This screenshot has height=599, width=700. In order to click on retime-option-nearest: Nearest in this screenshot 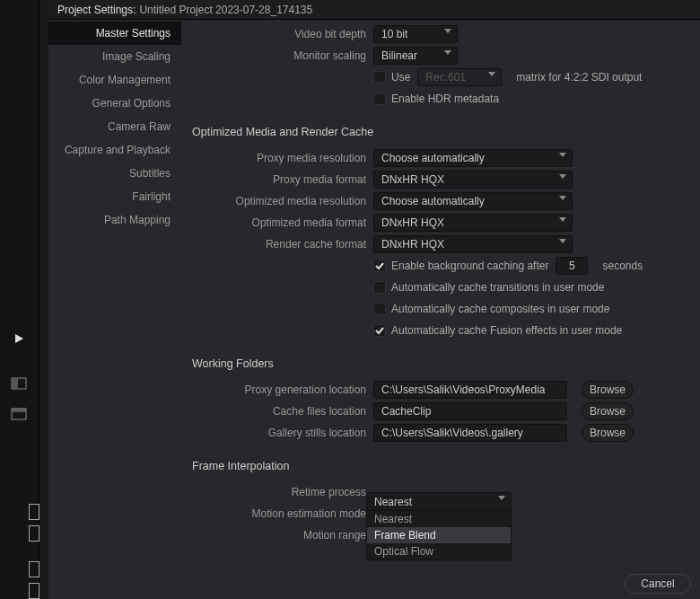, I will do `click(439, 519)`.